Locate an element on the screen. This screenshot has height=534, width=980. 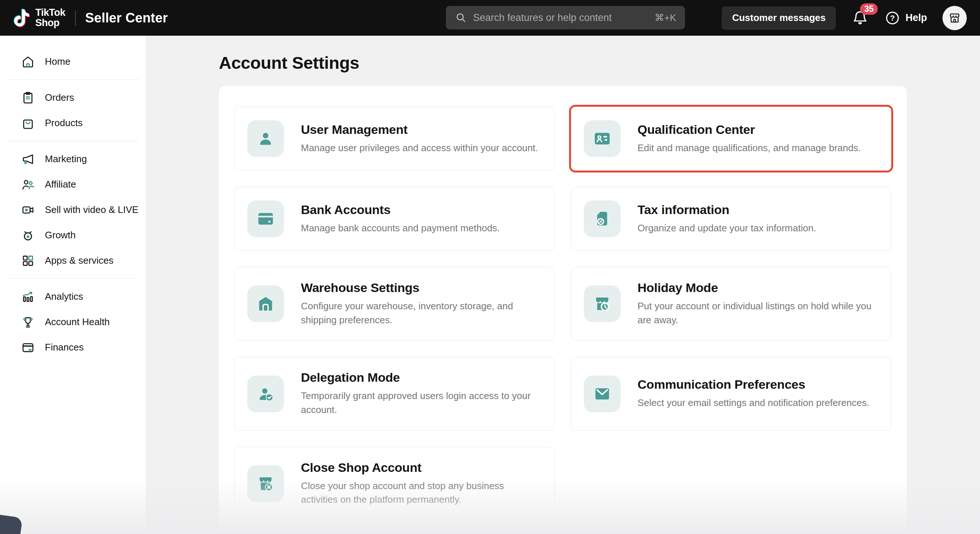
global-search: ⌘+K is located at coordinates (565, 17).